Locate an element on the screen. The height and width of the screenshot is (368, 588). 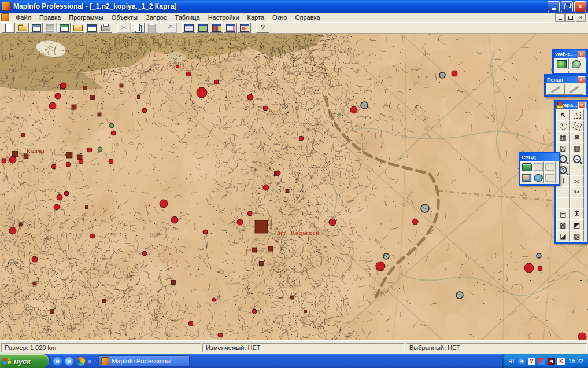
web-services-toolbar: Web-с... x is located at coordinates (570, 62).